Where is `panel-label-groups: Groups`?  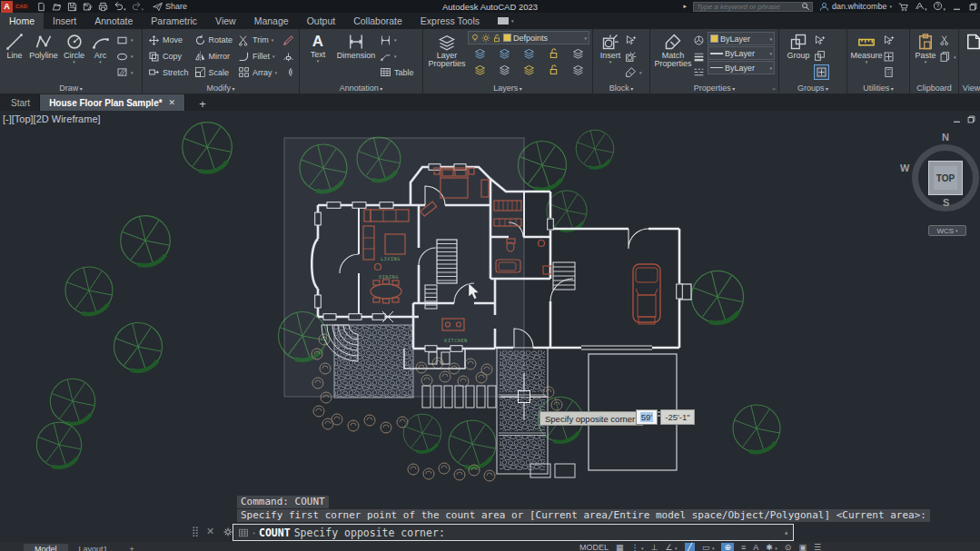 panel-label-groups: Groups is located at coordinates (813, 88).